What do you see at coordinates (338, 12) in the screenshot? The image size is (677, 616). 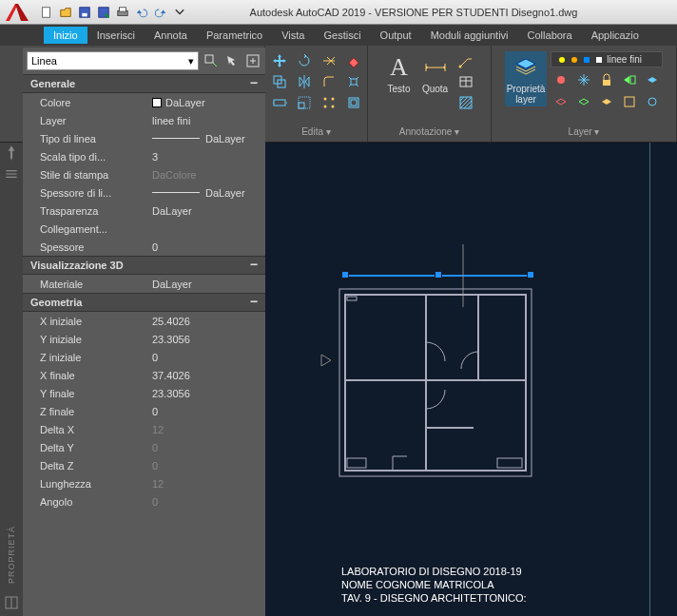 I see `title-bar: Autodesk AutoCAD 2019 - VERSIONE PER STU…` at bounding box center [338, 12].